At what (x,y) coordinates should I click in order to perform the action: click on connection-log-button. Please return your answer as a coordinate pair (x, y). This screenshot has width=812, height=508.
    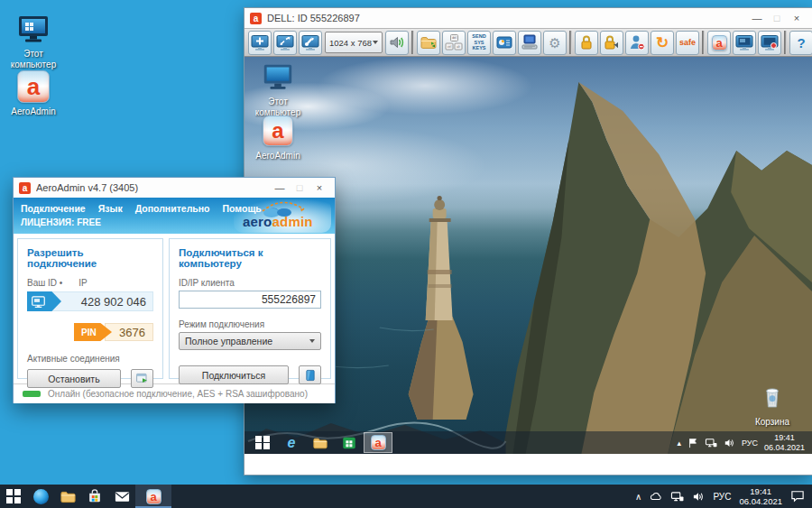
    Looking at the image, I should click on (143, 379).